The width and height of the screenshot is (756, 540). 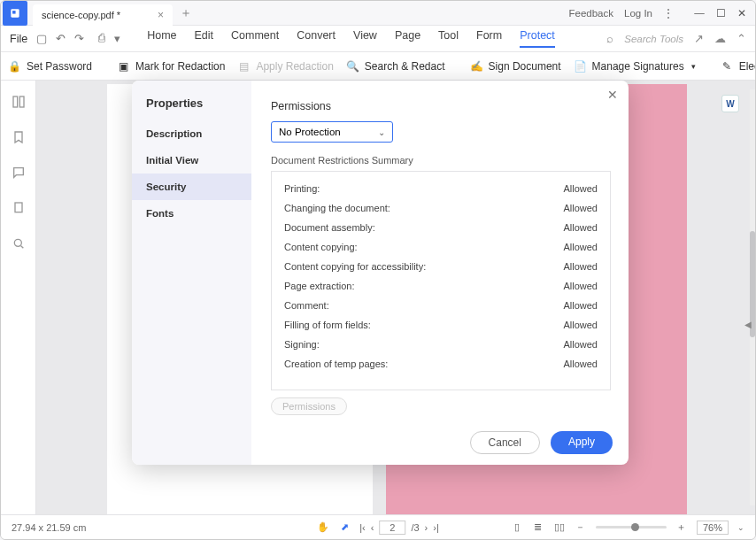 What do you see at coordinates (316, 39) in the screenshot?
I see `menu-convert: Convert` at bounding box center [316, 39].